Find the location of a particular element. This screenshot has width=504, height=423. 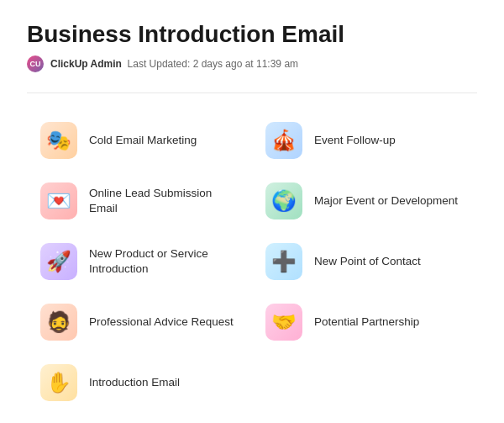

intro-email-icon: ✋ is located at coordinates (59, 383).